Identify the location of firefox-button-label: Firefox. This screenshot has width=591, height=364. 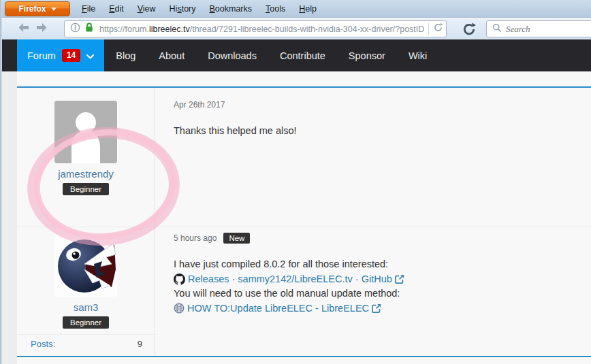
(32, 9).